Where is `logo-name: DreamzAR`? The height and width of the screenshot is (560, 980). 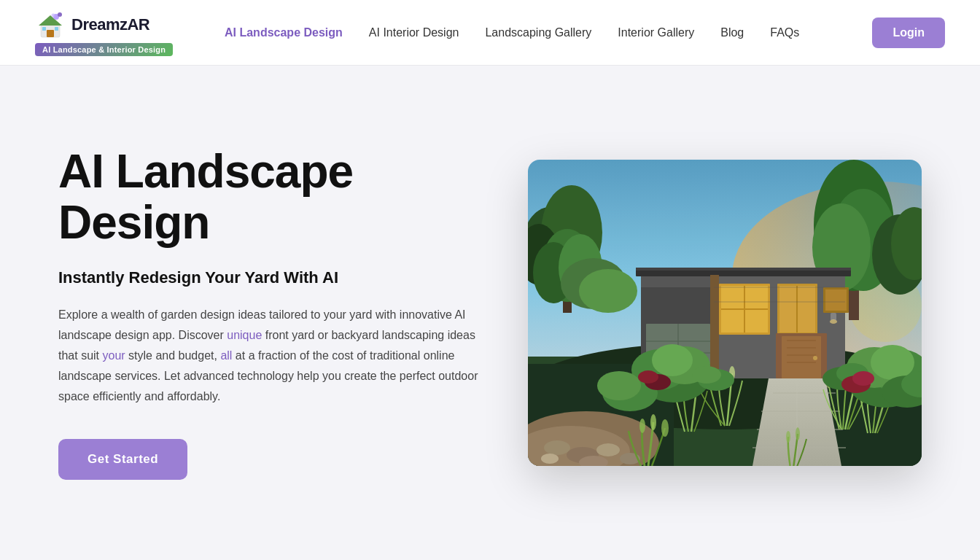
logo-name: DreamzAR is located at coordinates (111, 25).